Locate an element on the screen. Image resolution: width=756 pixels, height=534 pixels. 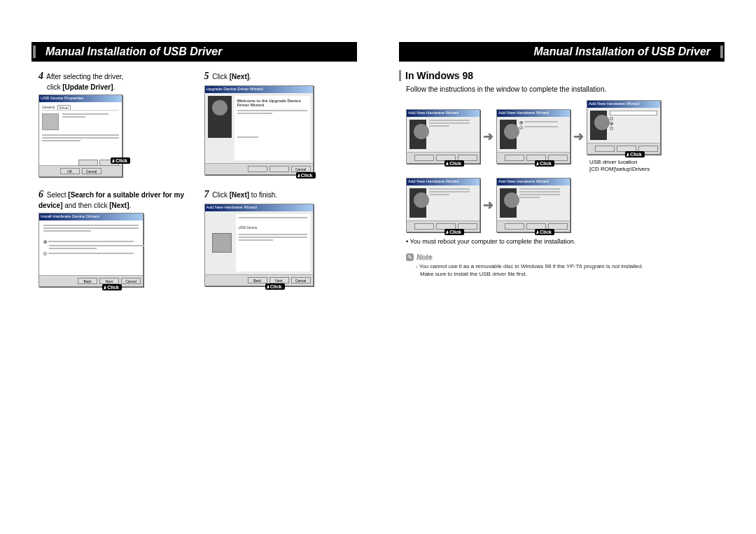
step5-dialog: Upgrade Device Driver Wizard Welcome to … is located at coordinates (259, 130).